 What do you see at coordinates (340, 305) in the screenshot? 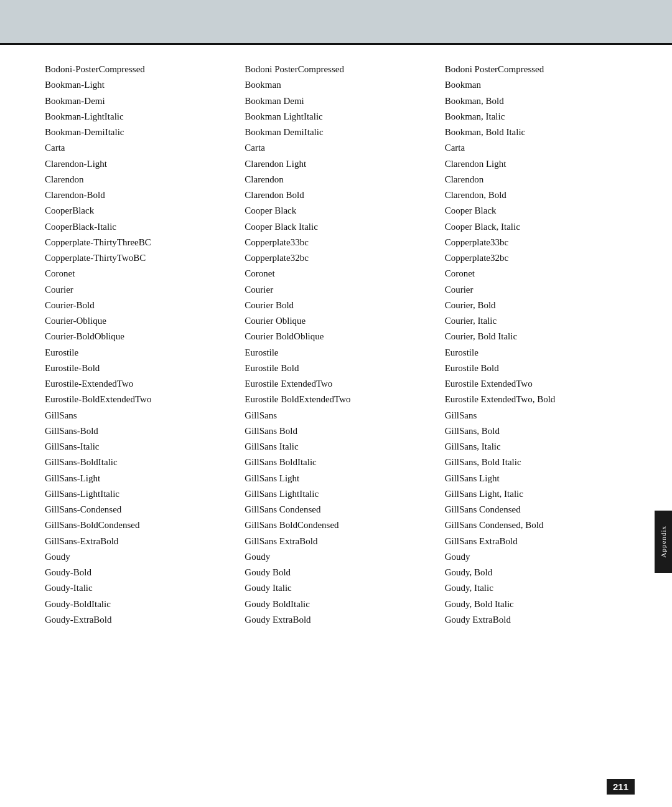
I see `list-item: Courier Bold` at bounding box center [340, 305].